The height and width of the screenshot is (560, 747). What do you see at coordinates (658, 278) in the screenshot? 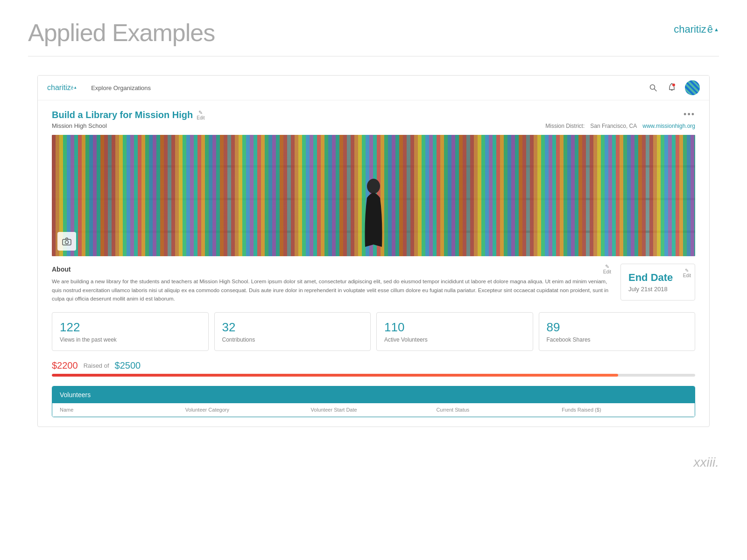
I see `end-date-label: End Date` at bounding box center [658, 278].